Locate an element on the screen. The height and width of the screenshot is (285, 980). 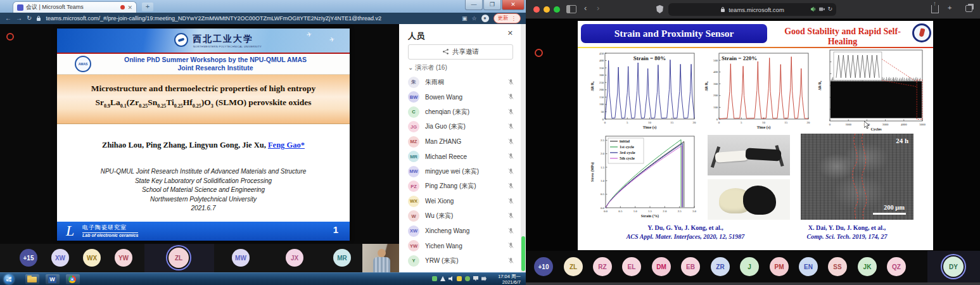
forward-icon: › is located at coordinates (598, 8).